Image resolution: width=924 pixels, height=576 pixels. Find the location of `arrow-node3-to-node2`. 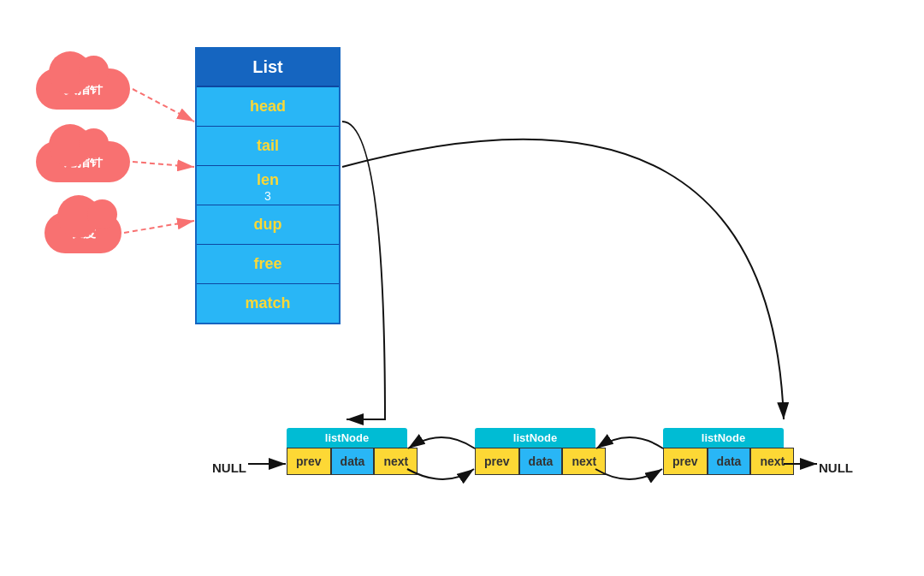

arrow-node3-to-node2 is located at coordinates (630, 443).